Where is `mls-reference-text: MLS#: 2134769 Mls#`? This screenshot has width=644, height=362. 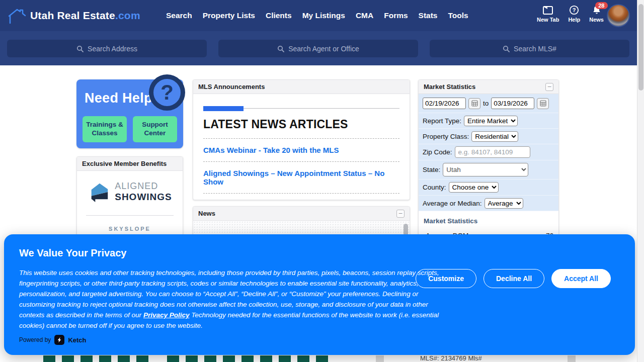 mls-reference-text: MLS#: 2134769 Mls# is located at coordinates (451, 358).